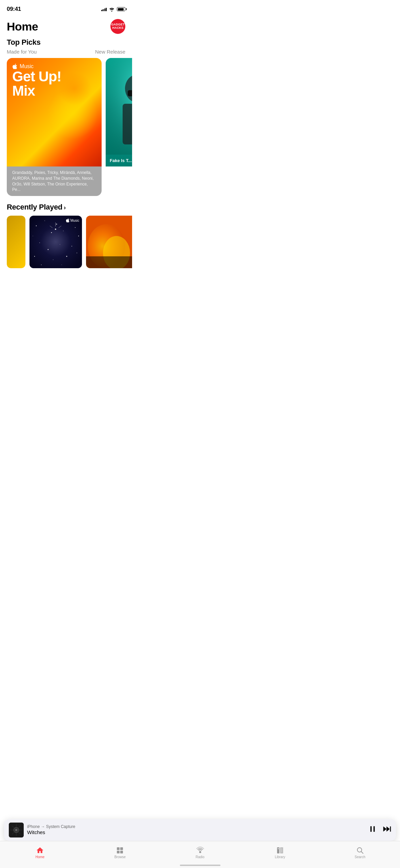 This screenshot has height=868, width=400. I want to click on recent-card-partial, so click(16, 242).